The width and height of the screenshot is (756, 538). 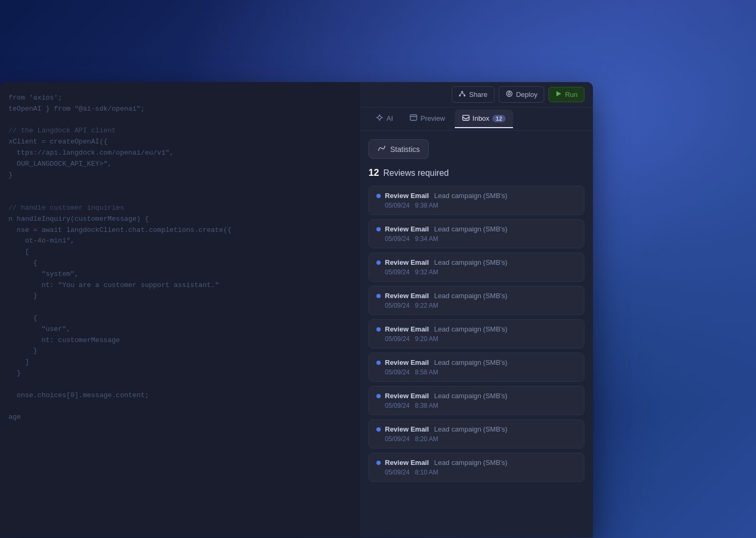 What do you see at coordinates (476, 306) in the screenshot?
I see `review-meta: 05/09/24 9:22 AM` at bounding box center [476, 306].